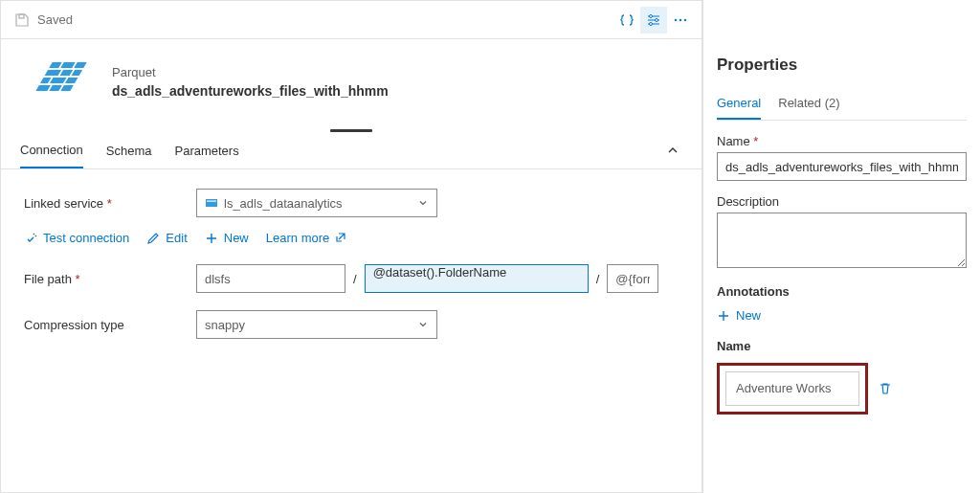 The image size is (980, 493). I want to click on tabs-row: Connection Schema Parameters, so click(351, 151).